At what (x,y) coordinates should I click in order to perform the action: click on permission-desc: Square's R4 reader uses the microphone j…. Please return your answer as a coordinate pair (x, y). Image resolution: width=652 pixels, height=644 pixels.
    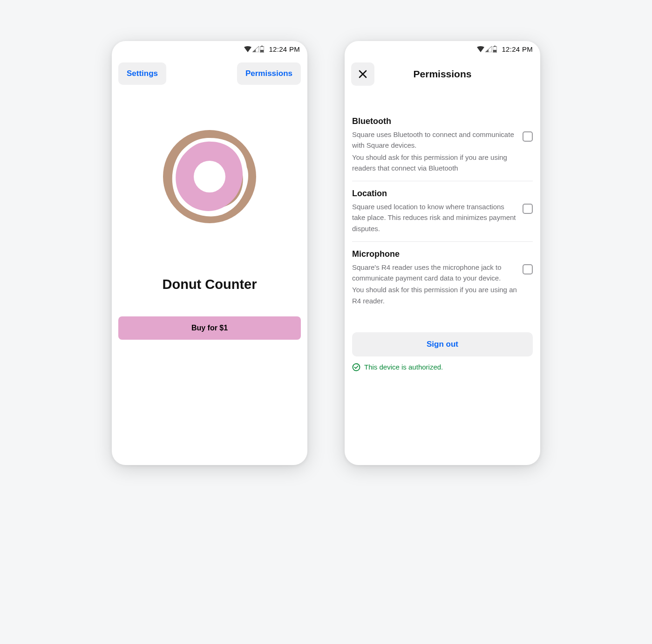
    Looking at the image, I should click on (435, 273).